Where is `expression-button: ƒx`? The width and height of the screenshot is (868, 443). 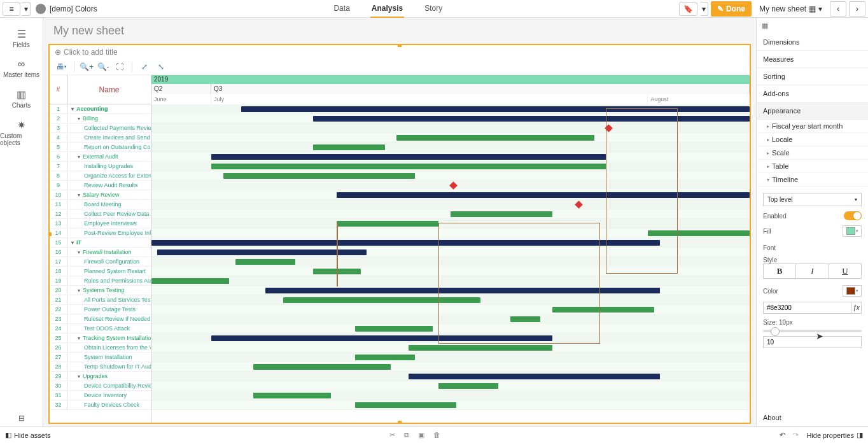
expression-button: ƒx is located at coordinates (857, 308).